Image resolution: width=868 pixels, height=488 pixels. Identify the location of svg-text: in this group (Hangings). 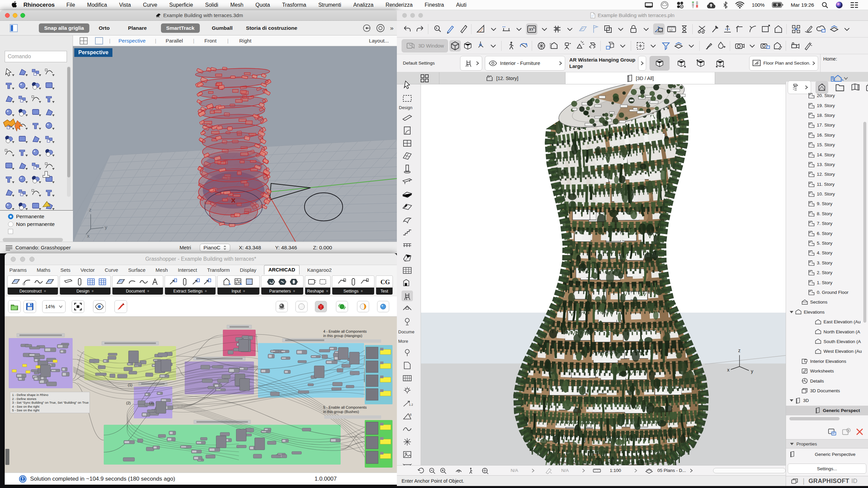
(343, 336).